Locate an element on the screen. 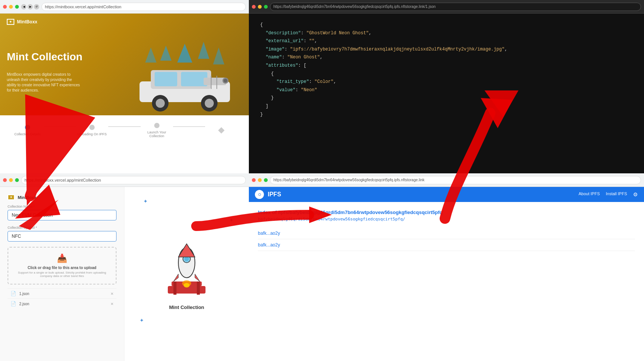 The image size is (644, 361). ipfs-header: ⬡ IPFS About IPFS Install IPFS ⚙ is located at coordinates (446, 194).